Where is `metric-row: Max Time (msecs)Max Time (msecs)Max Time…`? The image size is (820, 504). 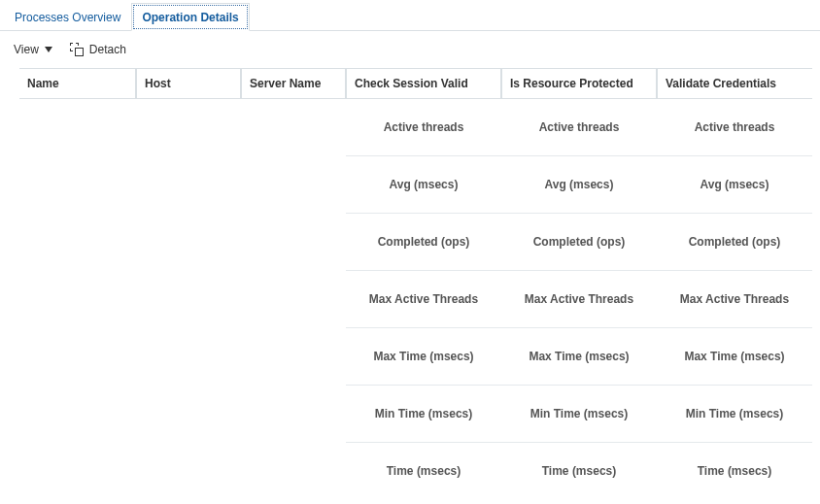
metric-row: Max Time (msecs)Max Time (msecs)Max Time… is located at coordinates (416, 357).